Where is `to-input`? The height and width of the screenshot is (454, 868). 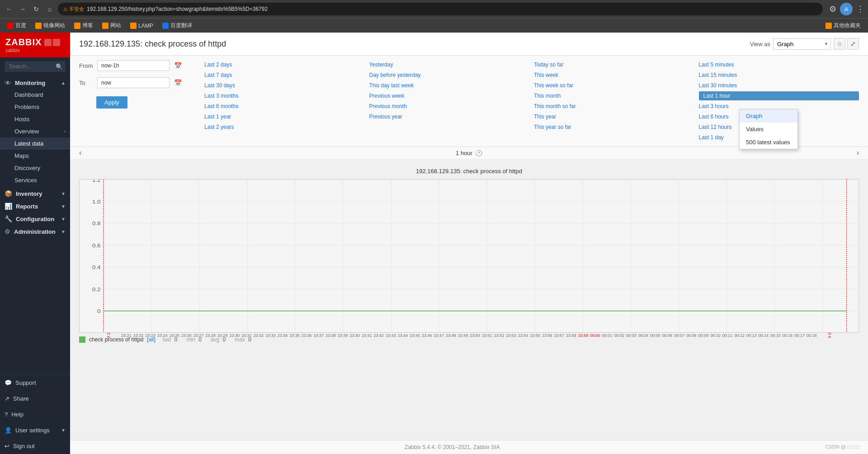
to-input is located at coordinates (133, 83).